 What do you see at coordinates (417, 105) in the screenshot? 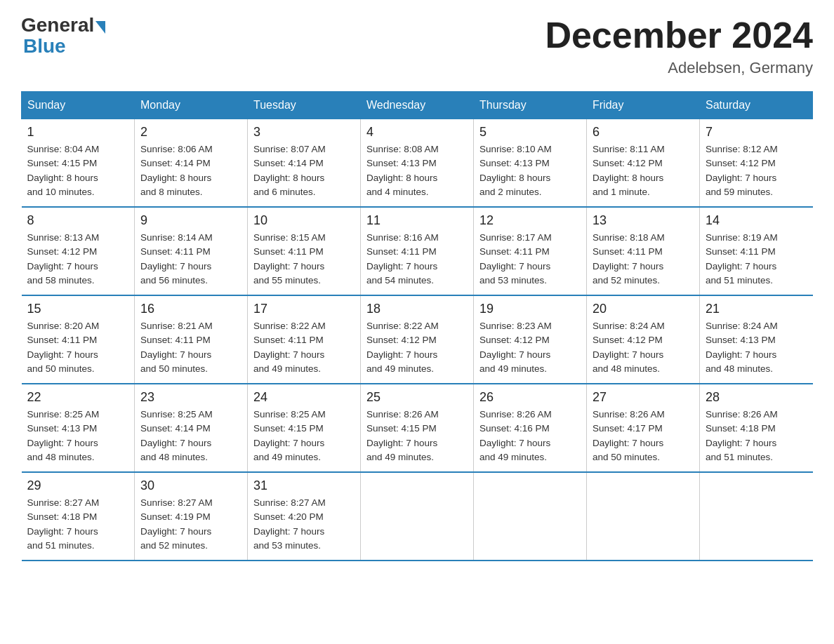
I see `calendar-header-row: SundayMondayTuesdayWednesdayThursdayFrid…` at bounding box center [417, 105].